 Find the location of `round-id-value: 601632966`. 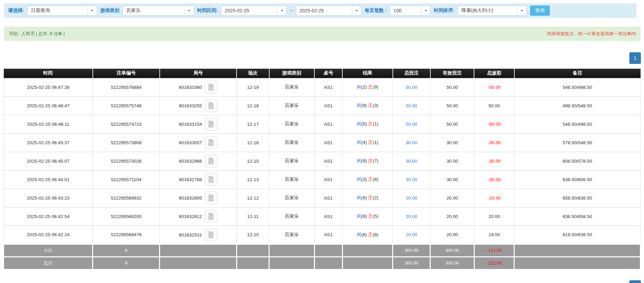

round-id-value: 601632966 is located at coordinates (190, 161).